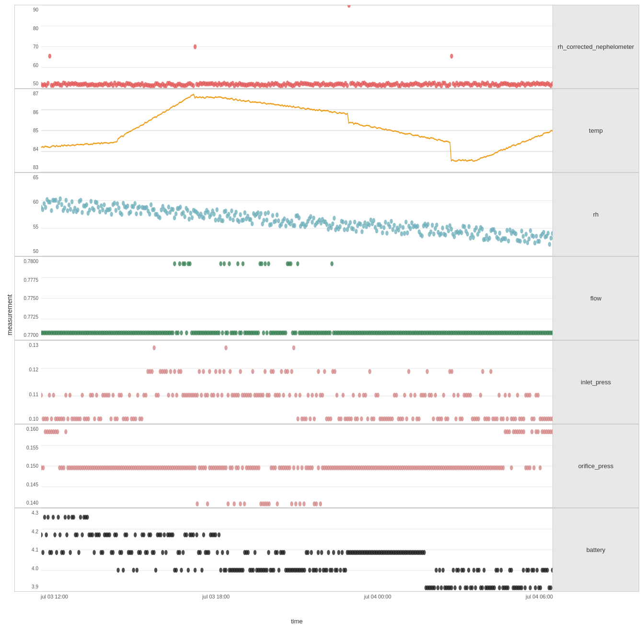  I want to click on y-tick-label: 0.150, so click(28, 466).